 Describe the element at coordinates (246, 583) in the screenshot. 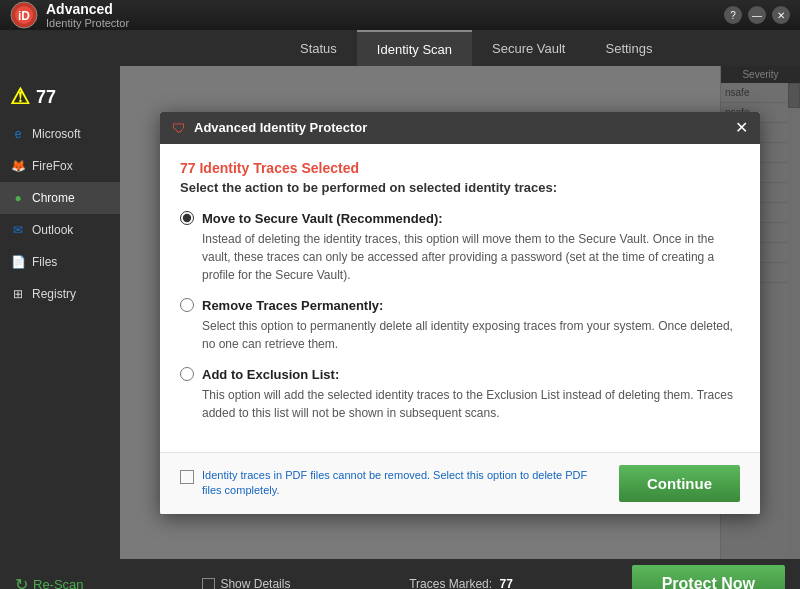

I see `show-details-area: Show Details` at that location.